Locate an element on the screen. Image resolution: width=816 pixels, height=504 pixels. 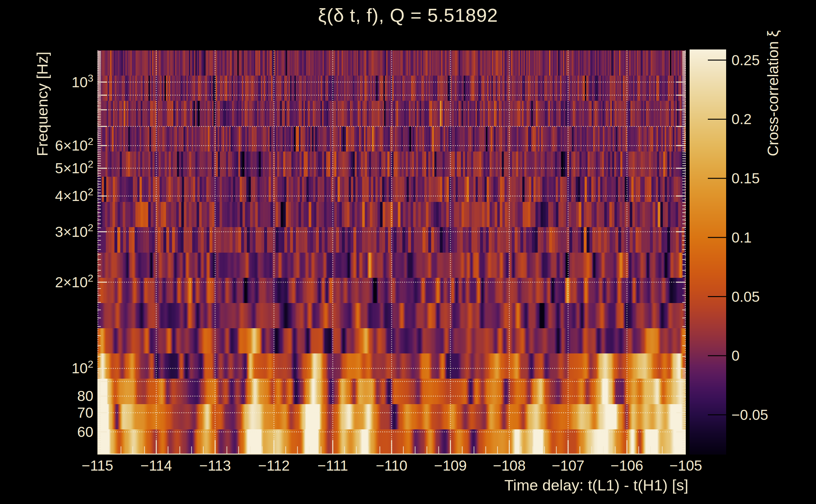
x-tick-label: −109 is located at coordinates (450, 465).